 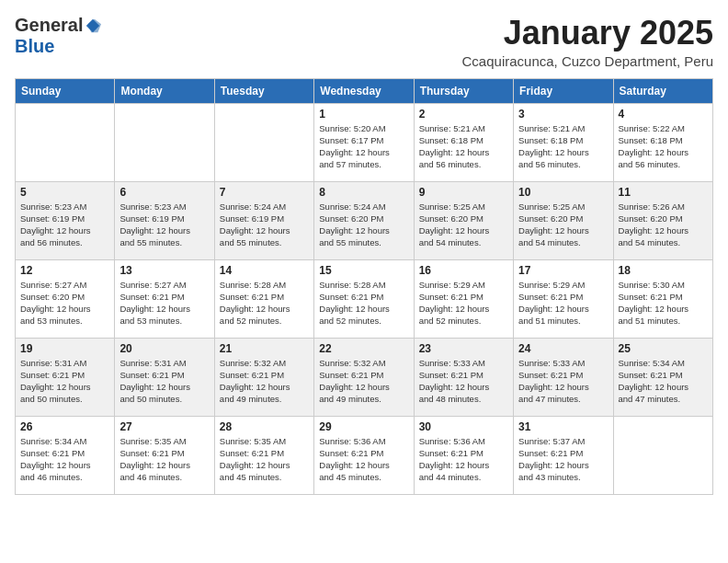 What do you see at coordinates (35, 46) in the screenshot?
I see `logo-blue-text: Blue` at bounding box center [35, 46].